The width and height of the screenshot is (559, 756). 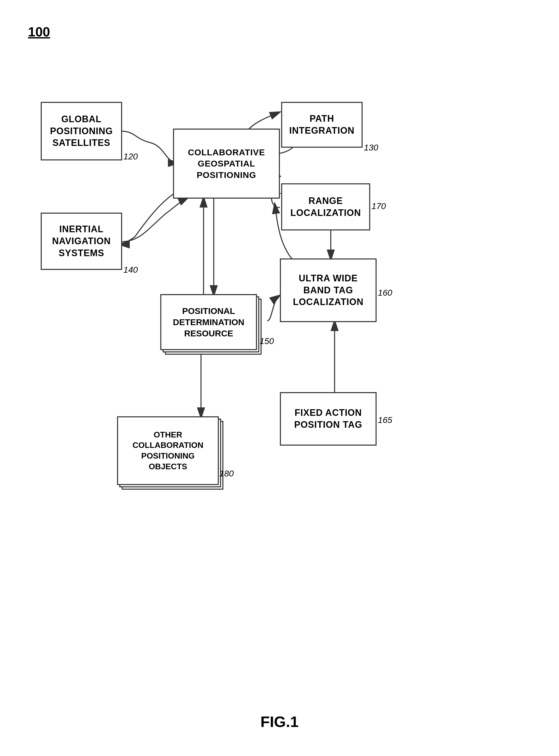 I want to click on range-box: RANGE LOCALIZATION, so click(x=326, y=207).